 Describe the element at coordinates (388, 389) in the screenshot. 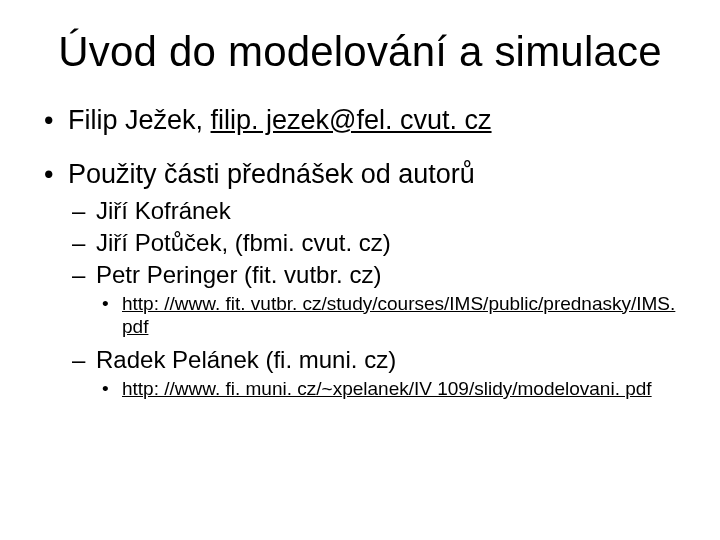

I see `credit-link-item: http: //www. fi. muni. cz/~xpelanek/IV 1…` at that location.